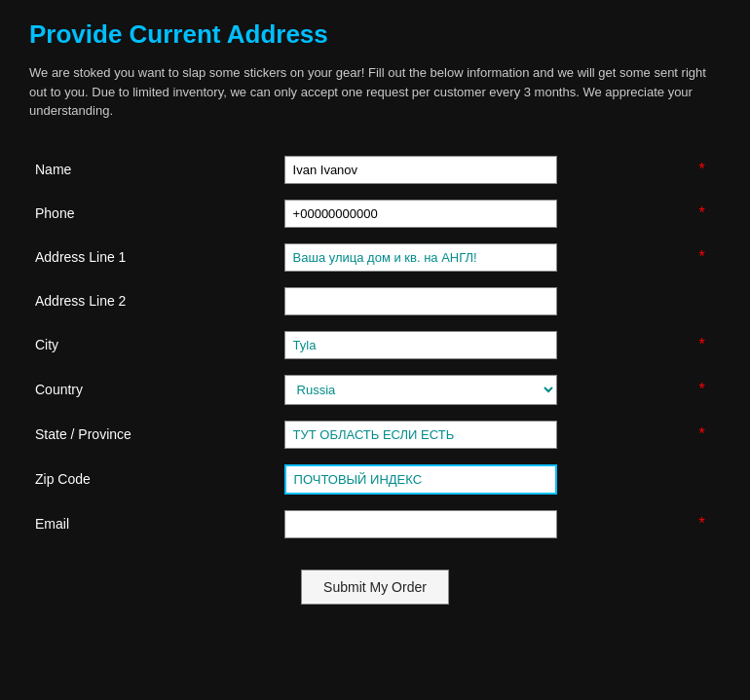  Describe the element at coordinates (154, 345) in the screenshot. I see `label-city: City` at that location.